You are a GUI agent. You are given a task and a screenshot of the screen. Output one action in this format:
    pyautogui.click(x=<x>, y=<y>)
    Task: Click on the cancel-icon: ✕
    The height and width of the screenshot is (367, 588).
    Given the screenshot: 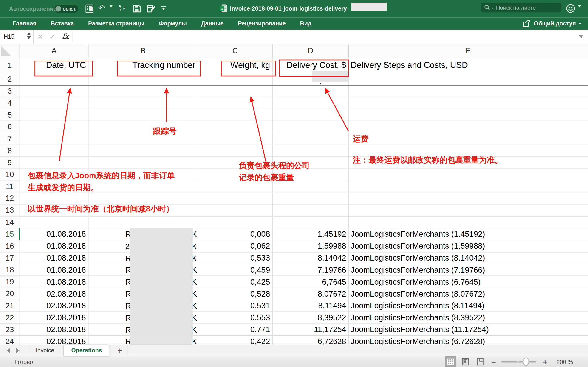 What is the action you would take?
    pyautogui.click(x=40, y=37)
    